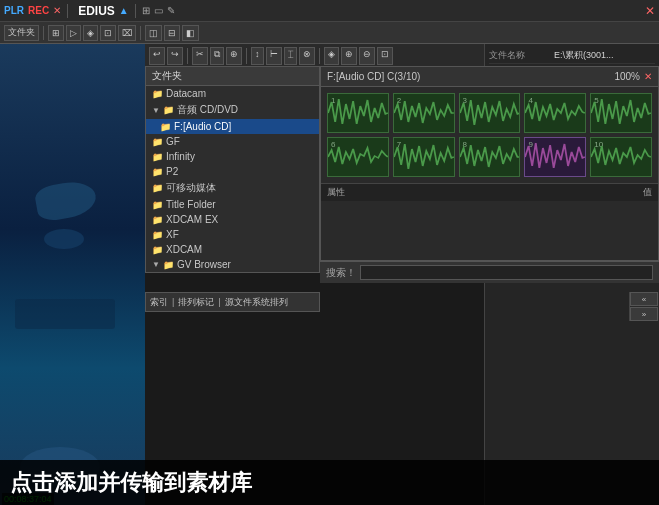  What do you see at coordinates (232, 234) in the screenshot?
I see `fb-xf: 📁 XF` at bounding box center [232, 234].